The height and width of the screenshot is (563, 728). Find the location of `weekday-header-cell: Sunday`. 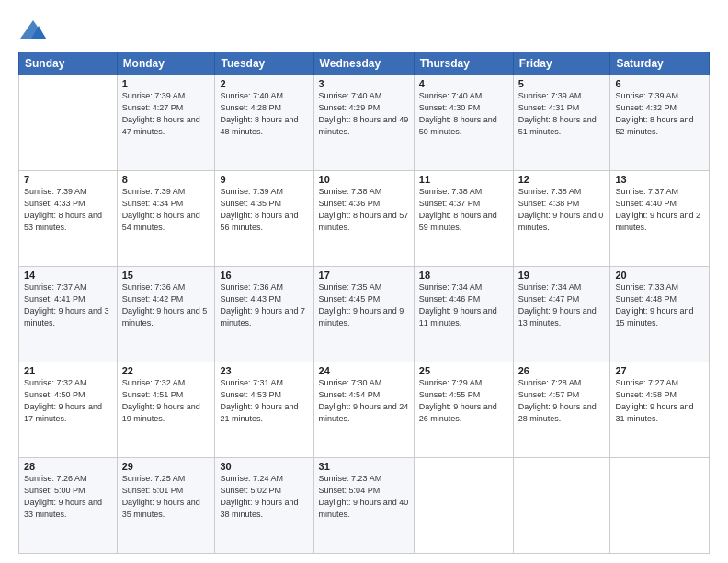

weekday-header-cell: Sunday is located at coordinates (68, 64).